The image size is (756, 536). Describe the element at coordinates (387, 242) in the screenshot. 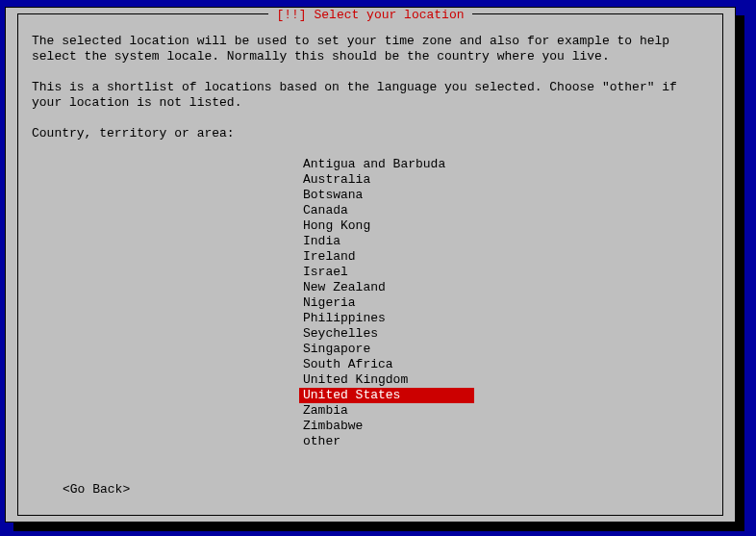

I see `location-option: India` at that location.